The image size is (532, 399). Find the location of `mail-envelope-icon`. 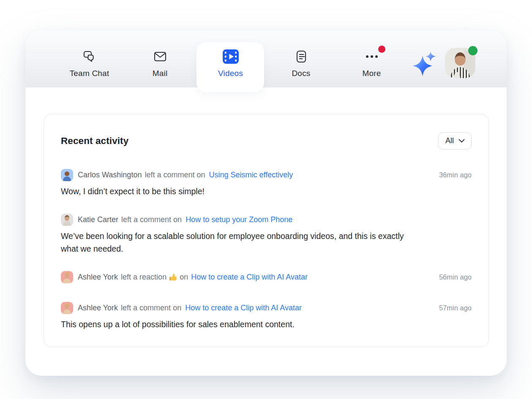

mail-envelope-icon is located at coordinates (160, 57).